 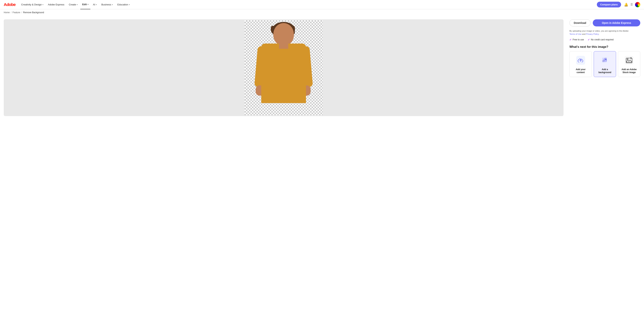 What do you see at coordinates (570, 40) in the screenshot?
I see `check-icon-free: ✔` at bounding box center [570, 40].